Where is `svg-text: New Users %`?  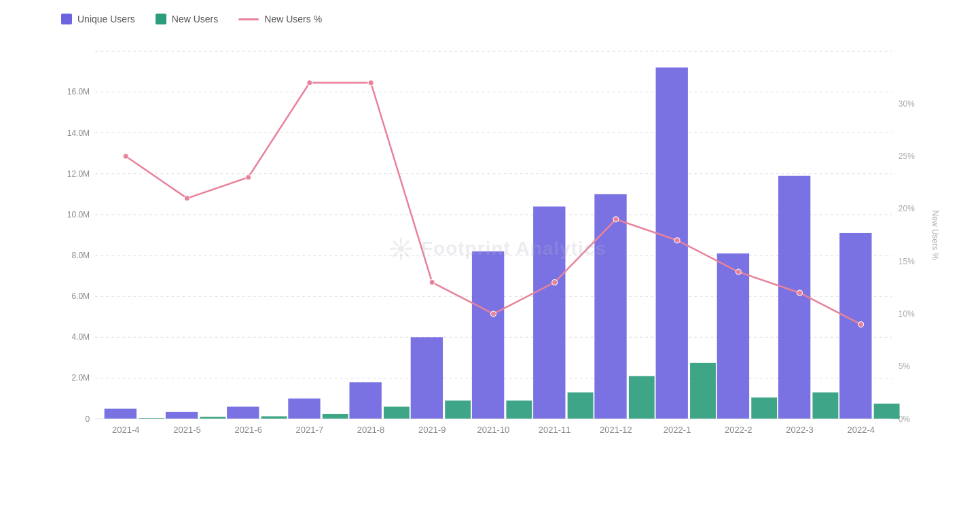 svg-text: New Users % is located at coordinates (935, 235).